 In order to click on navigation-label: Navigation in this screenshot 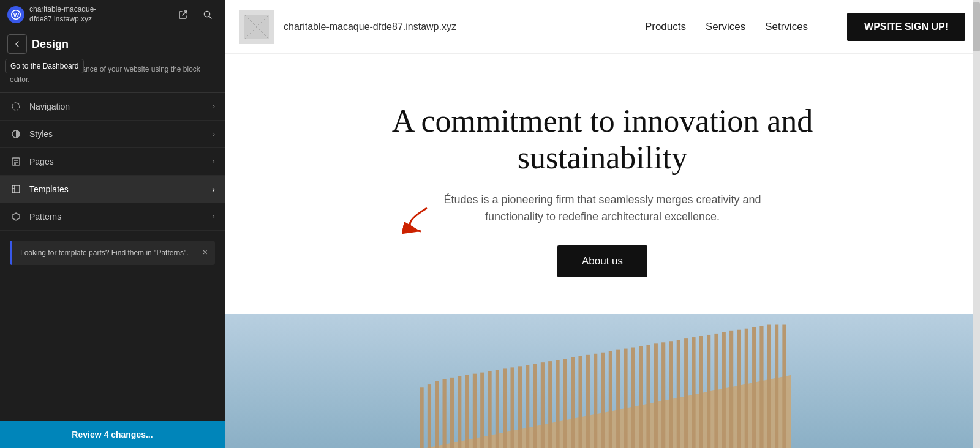, I will do `click(121, 106)`.